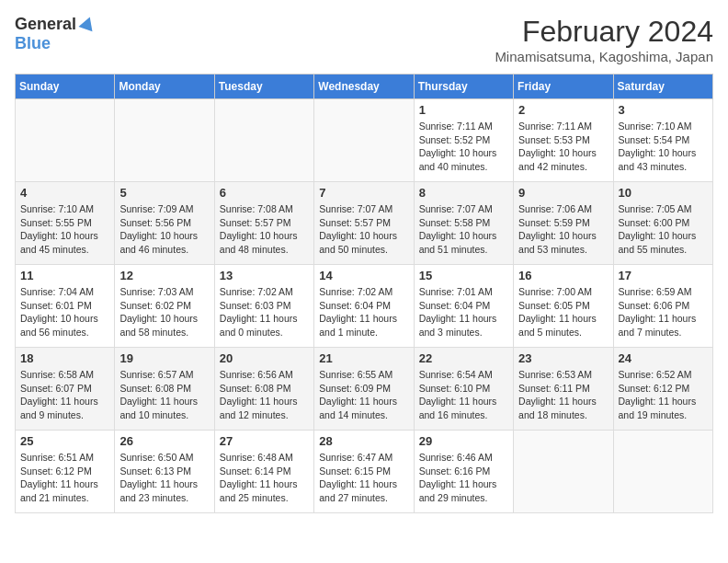  What do you see at coordinates (664, 313) in the screenshot?
I see `day-info: Sunrise: 6:59 AM Sunset: 6:06 PM Dayligh…` at bounding box center [664, 313].